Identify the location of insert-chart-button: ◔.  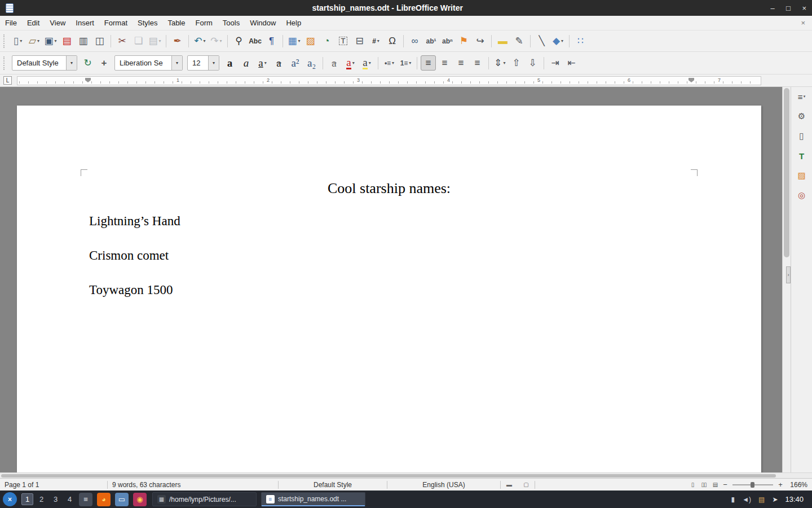
(327, 41).